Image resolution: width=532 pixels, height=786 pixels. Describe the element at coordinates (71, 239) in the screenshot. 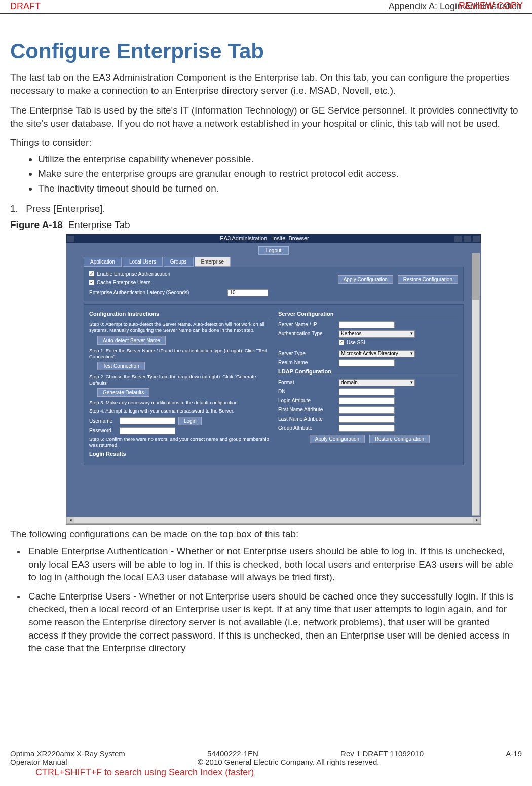

I see `window-menu-icon` at that location.